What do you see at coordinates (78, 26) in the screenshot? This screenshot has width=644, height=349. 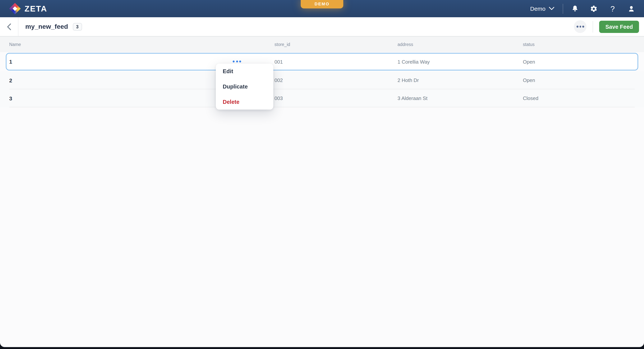 I see `row-count-badge: 3` at bounding box center [78, 26].